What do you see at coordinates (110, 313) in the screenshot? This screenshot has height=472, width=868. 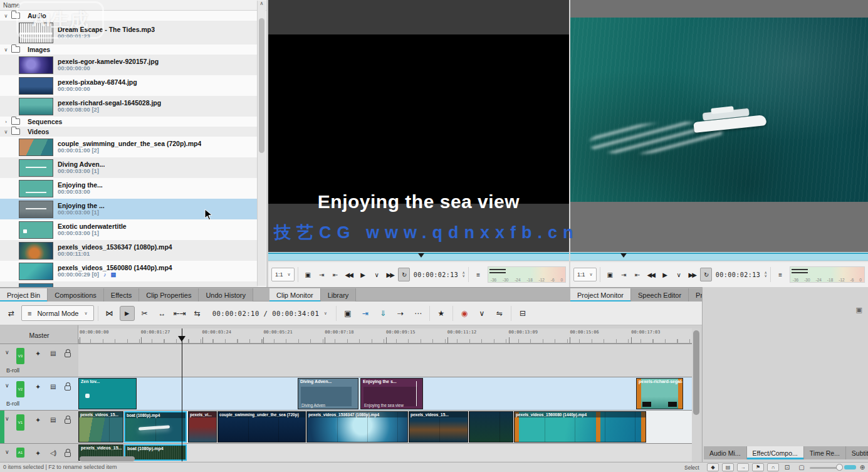 I see `mix-tool-icon: ⋈` at bounding box center [110, 313].